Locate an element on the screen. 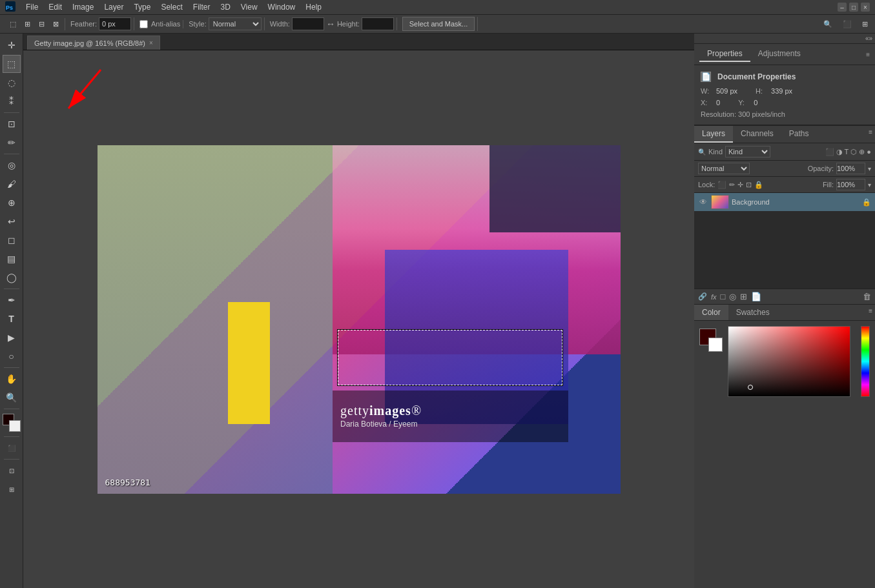  wand-tool: ⁑ is located at coordinates (12, 101).